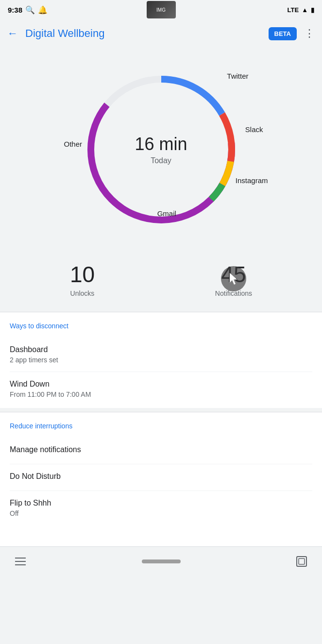 The width and height of the screenshot is (322, 644). I want to click on cursor-icon, so click(234, 279).